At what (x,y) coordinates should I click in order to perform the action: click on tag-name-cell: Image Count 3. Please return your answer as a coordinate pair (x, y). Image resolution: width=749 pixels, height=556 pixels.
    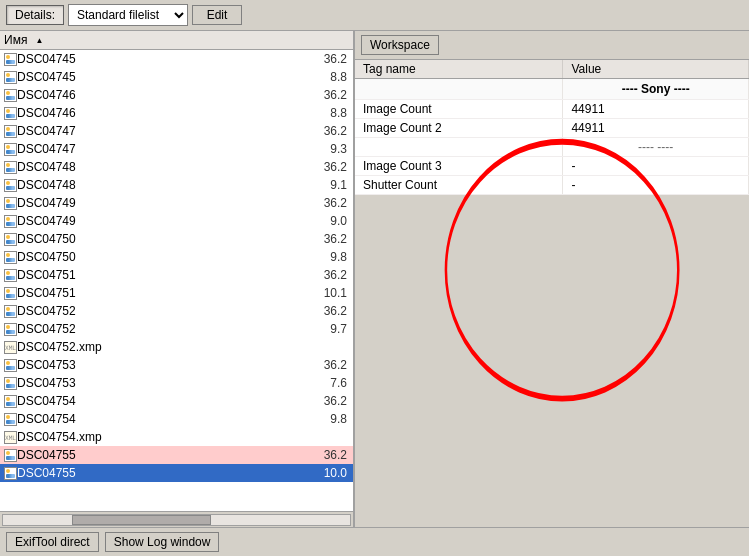
    Looking at the image, I should click on (459, 166).